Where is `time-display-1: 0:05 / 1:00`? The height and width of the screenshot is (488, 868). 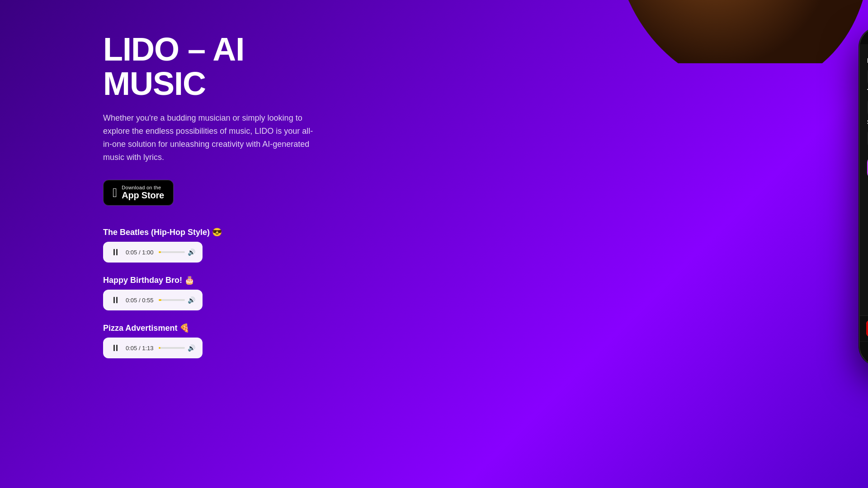 time-display-1: 0:05 / 1:00 is located at coordinates (139, 252).